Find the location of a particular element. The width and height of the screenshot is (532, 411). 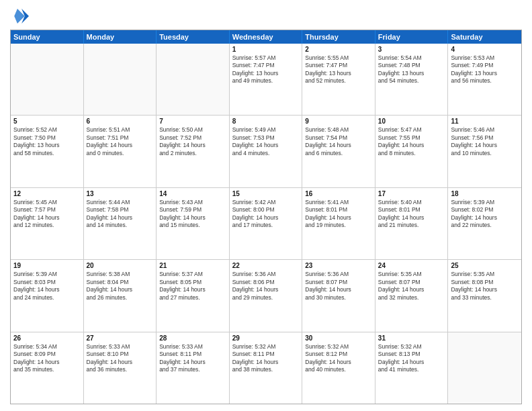

cell-info: Sunrise: 5:33 AM Sunset: 8:10 PM Dayligh… is located at coordinates (120, 359).